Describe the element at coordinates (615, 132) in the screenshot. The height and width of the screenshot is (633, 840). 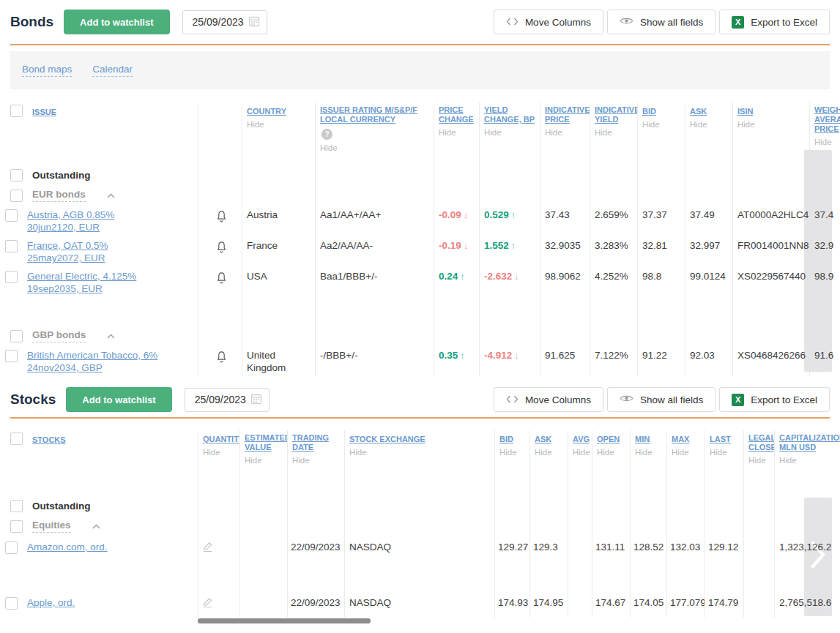
I see `hide-indicative-yield: Hide` at that location.